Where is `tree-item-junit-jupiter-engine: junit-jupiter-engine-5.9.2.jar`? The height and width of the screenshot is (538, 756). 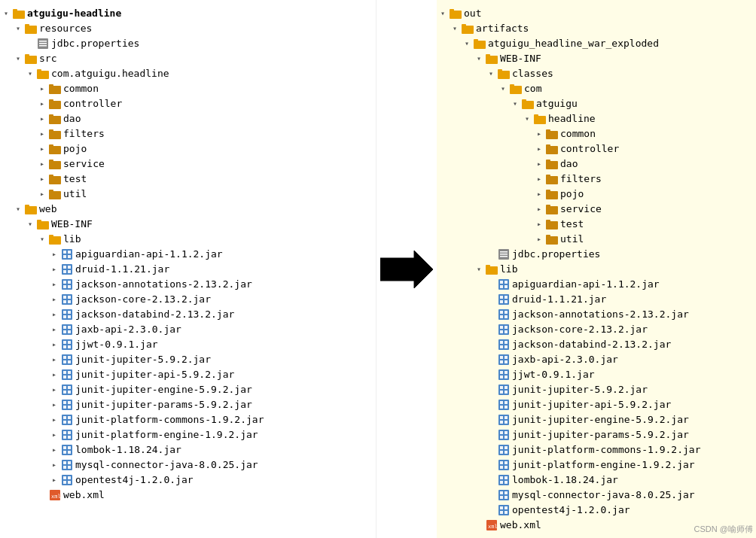 tree-item-junit-jupiter-engine: junit-jupiter-engine-5.9.2.jar is located at coordinates (188, 390).